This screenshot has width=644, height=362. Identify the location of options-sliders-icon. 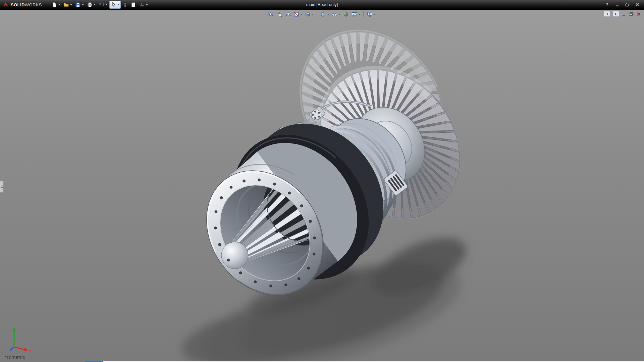
(142, 5).